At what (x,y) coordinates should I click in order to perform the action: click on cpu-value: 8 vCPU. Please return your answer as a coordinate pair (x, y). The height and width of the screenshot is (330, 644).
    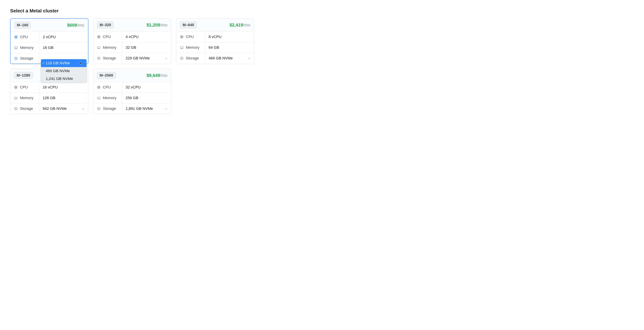
    Looking at the image, I should click on (230, 37).